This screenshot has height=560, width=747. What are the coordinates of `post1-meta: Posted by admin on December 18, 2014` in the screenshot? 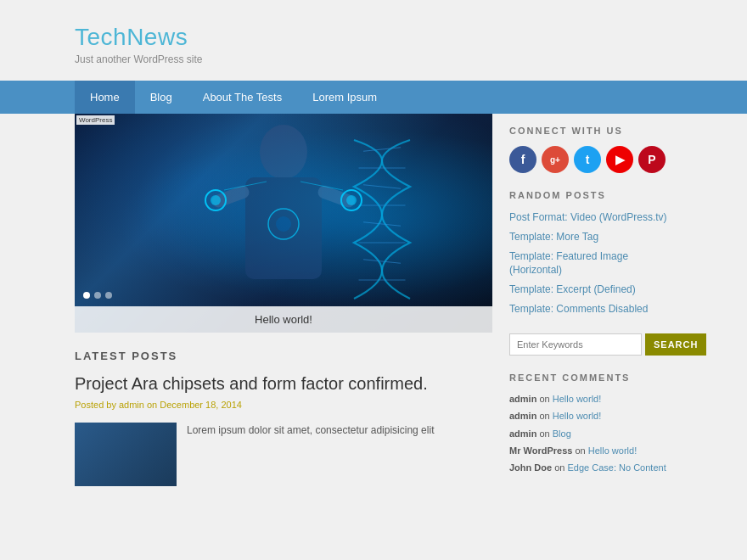 It's located at (284, 405).